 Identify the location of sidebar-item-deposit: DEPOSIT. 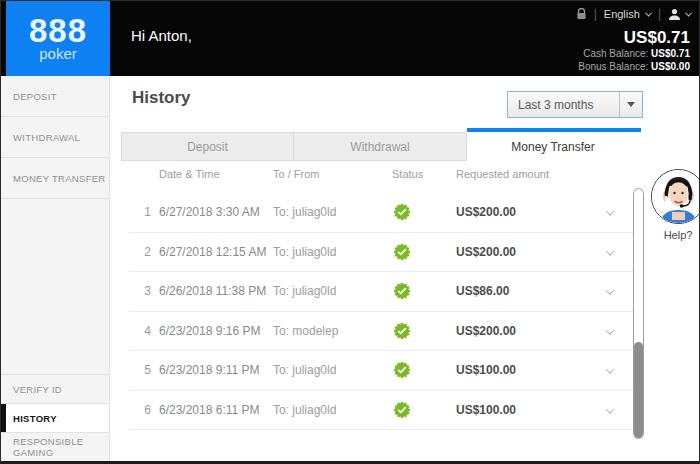
(55, 96).